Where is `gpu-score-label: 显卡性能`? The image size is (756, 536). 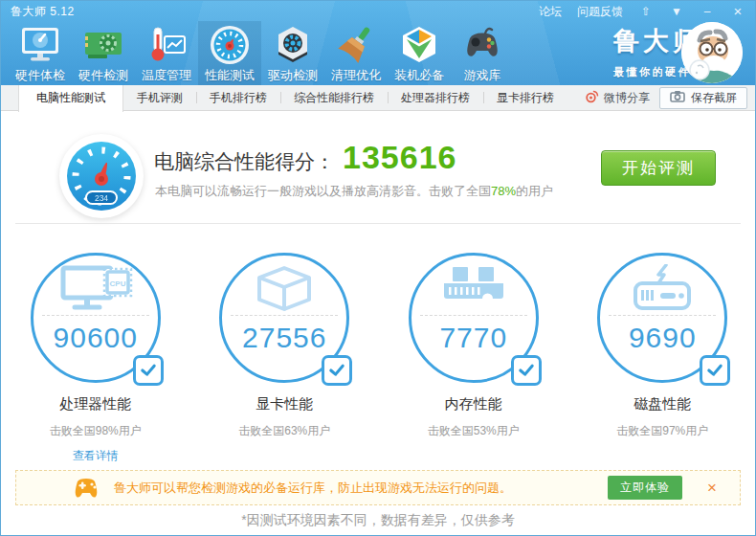 gpu-score-label: 显卡性能 is located at coordinates (284, 404).